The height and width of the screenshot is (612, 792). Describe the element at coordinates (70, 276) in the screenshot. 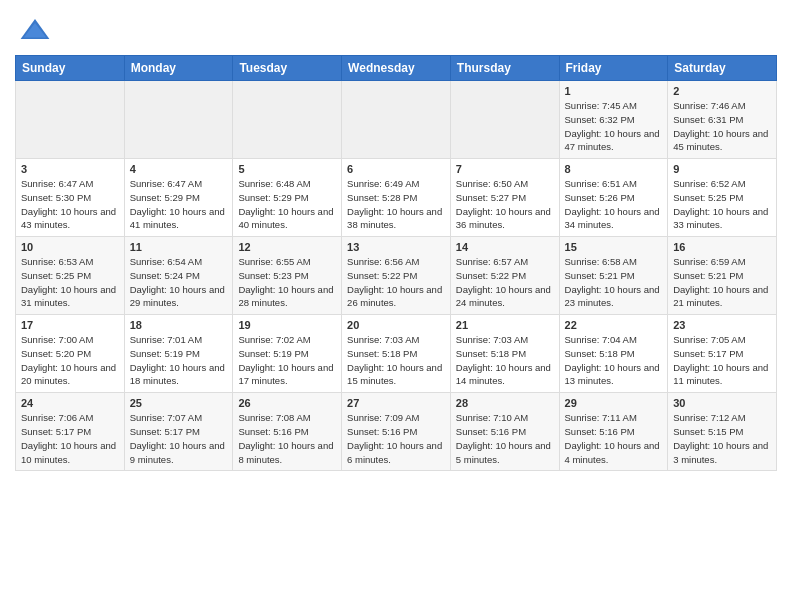

I see `calendar-cell: 10 Sunrise: 6:53 AMSunset: 5:25 PMDaylig…` at that location.